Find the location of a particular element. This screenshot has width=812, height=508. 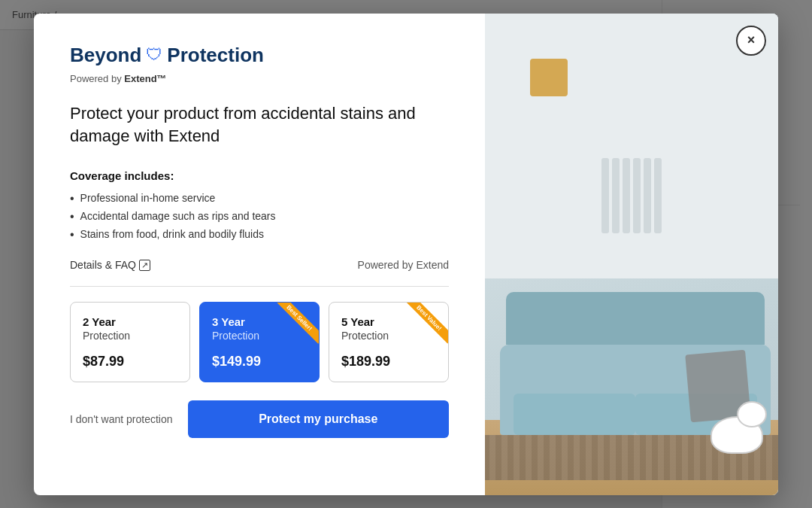

plan-2year-price: $87.99 is located at coordinates (130, 361).